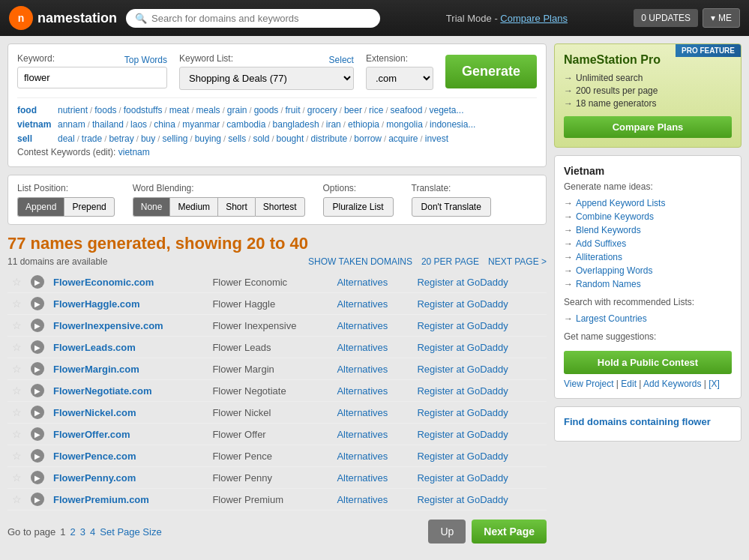  Describe the element at coordinates (451, 207) in the screenshot. I see `dont-translate-button: Don't Translate` at that location.